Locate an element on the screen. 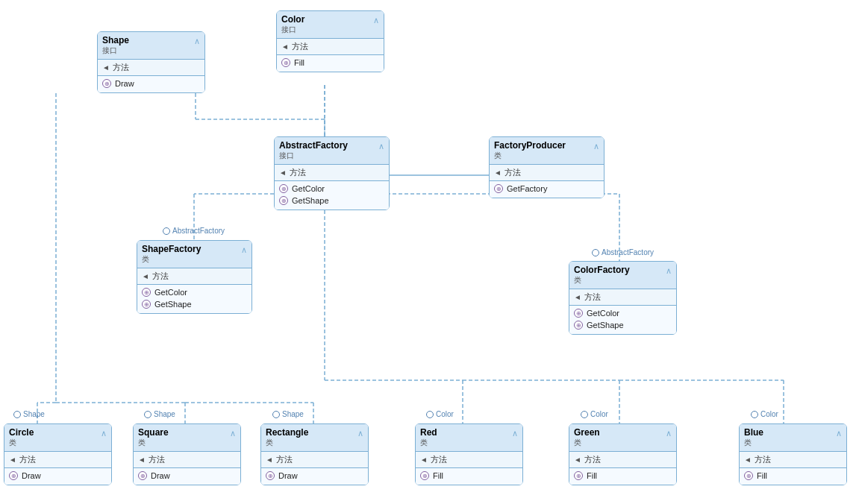  circle-section-header: ◄ 方法 is located at coordinates (58, 459).